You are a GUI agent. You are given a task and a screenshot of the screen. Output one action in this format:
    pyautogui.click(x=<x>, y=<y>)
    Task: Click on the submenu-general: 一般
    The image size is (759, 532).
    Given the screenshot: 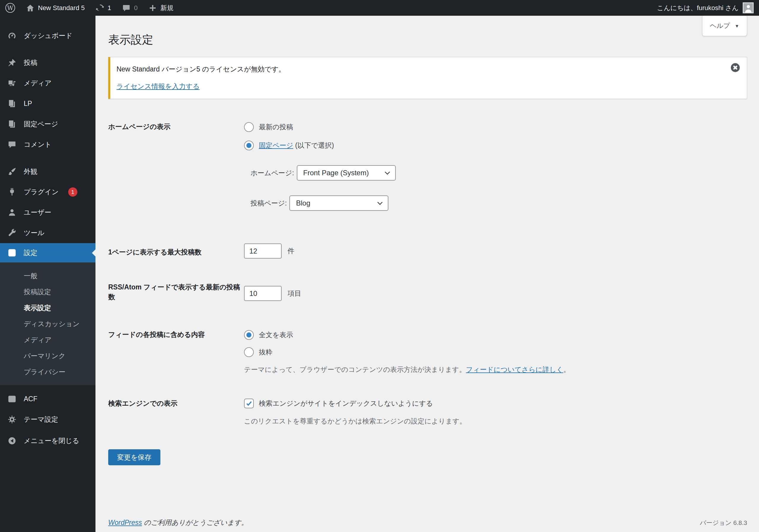 What is the action you would take?
    pyautogui.click(x=48, y=276)
    